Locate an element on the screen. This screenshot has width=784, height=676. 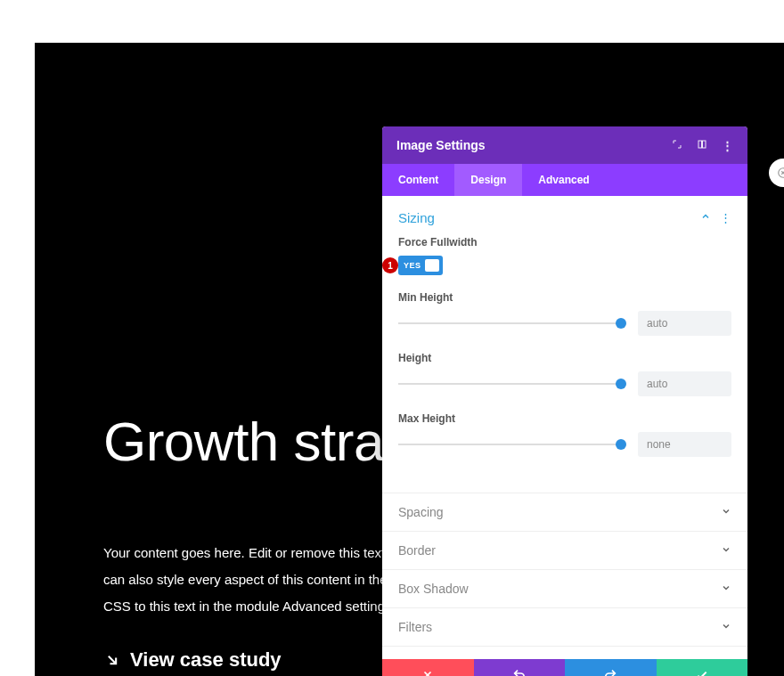
panel-header: Image Settings ⋮ is located at coordinates (565, 145).